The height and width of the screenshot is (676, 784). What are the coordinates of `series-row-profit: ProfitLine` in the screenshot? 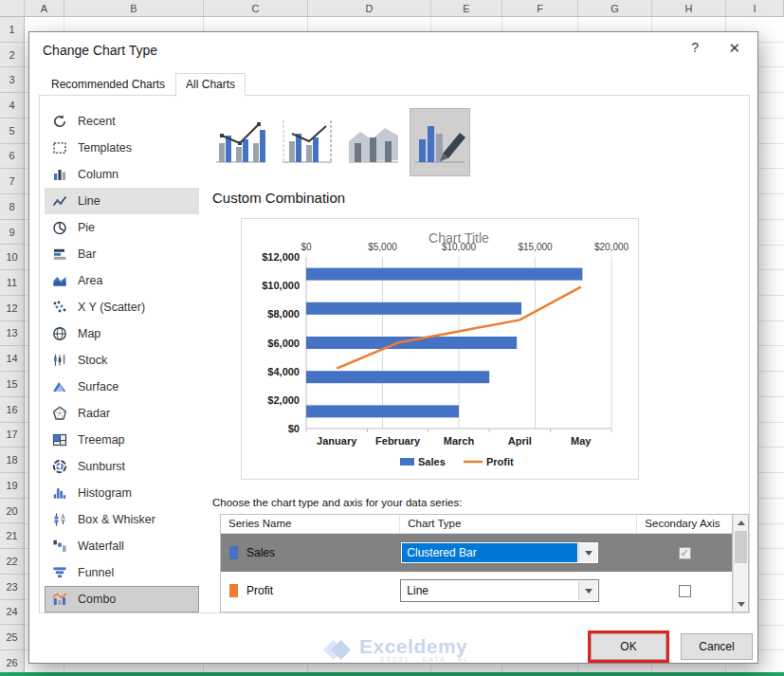 It's located at (476, 591).